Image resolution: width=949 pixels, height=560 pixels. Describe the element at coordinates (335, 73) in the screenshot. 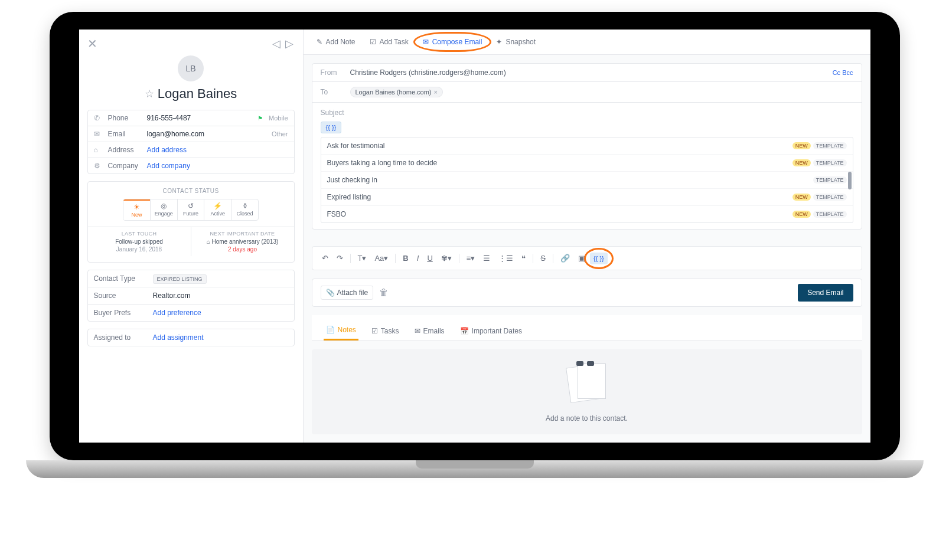

I see `from-label: From` at that location.